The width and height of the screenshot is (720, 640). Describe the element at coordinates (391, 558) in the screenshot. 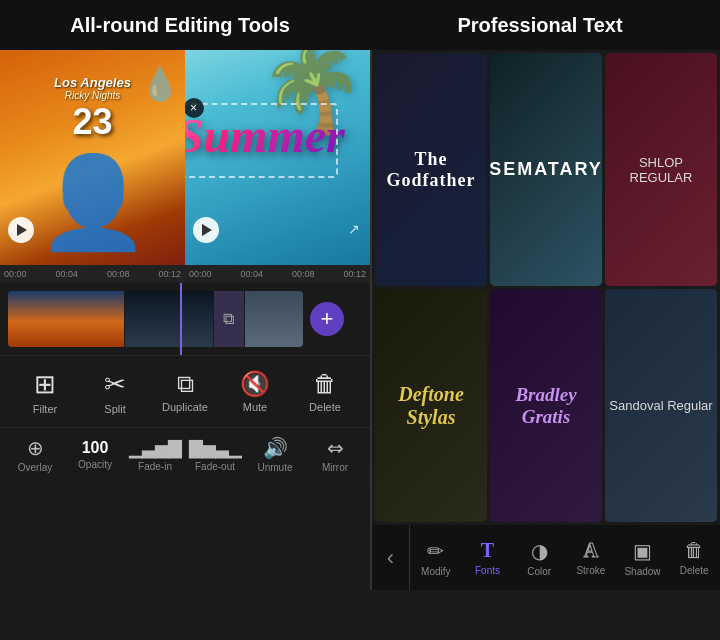

I see `nav-back-btn: ‹` at that location.